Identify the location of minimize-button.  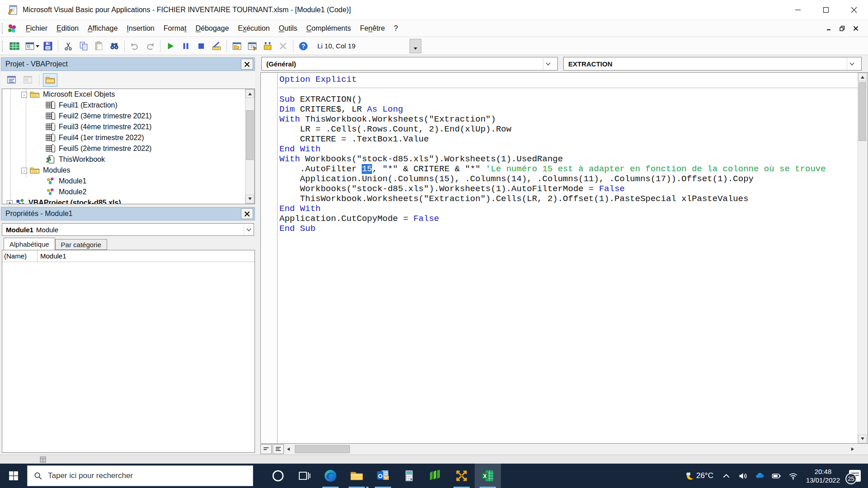
(798, 10).